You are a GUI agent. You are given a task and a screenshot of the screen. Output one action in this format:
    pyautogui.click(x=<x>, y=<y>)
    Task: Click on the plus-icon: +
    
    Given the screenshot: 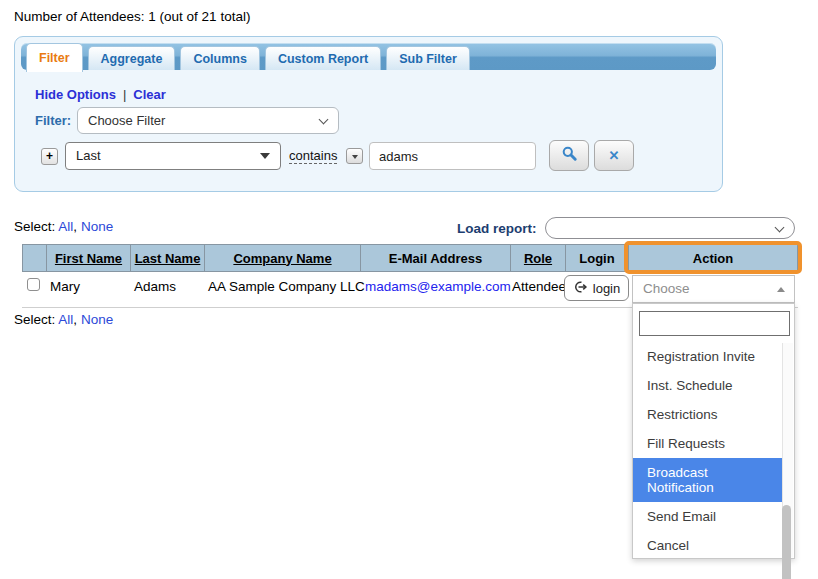 What is the action you would take?
    pyautogui.click(x=50, y=156)
    